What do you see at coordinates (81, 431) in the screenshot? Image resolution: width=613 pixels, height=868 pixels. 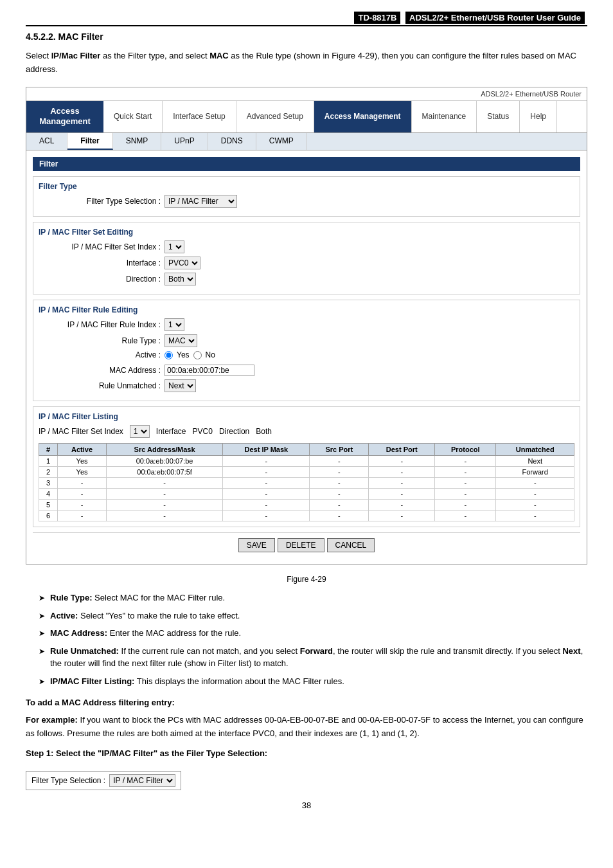 I see `listing-set-index-label: IP / MAC Filter Set Index` at bounding box center [81, 431].